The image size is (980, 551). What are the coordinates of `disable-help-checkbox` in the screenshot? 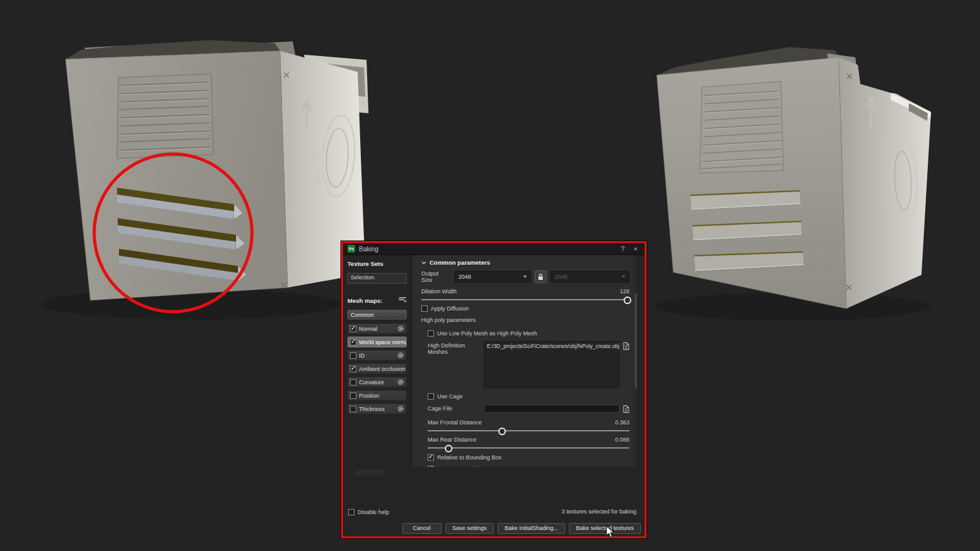 It's located at (351, 512).